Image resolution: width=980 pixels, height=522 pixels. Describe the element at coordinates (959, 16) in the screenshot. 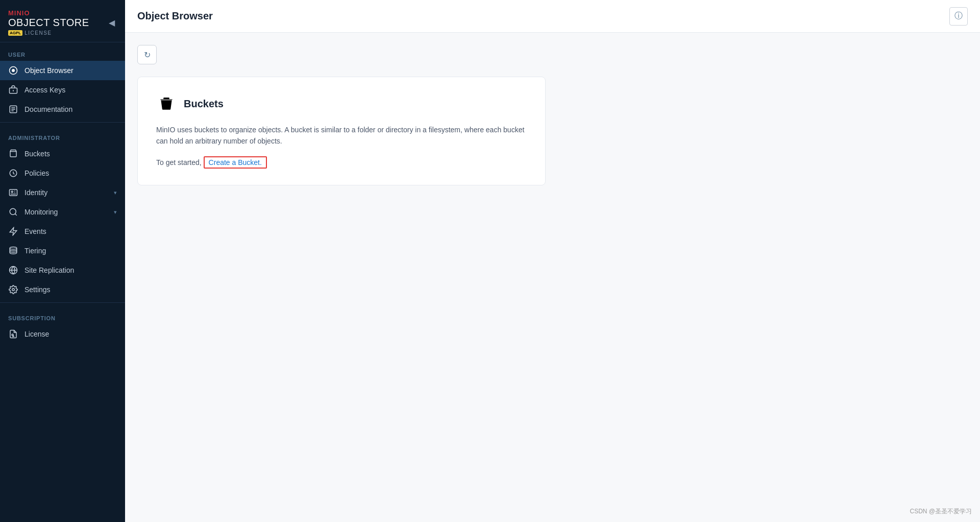

I see `help-button: ⓘ` at that location.